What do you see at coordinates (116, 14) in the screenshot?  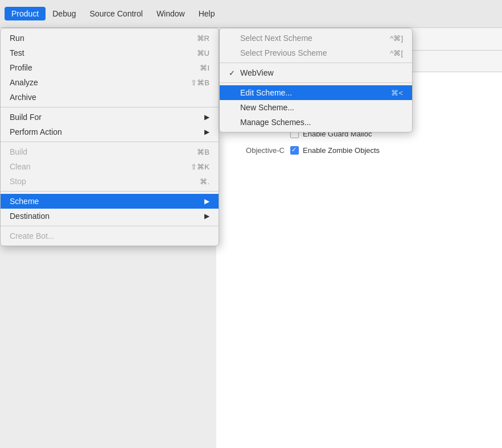 I see `menubar-item-source-control: Source Control` at bounding box center [116, 14].